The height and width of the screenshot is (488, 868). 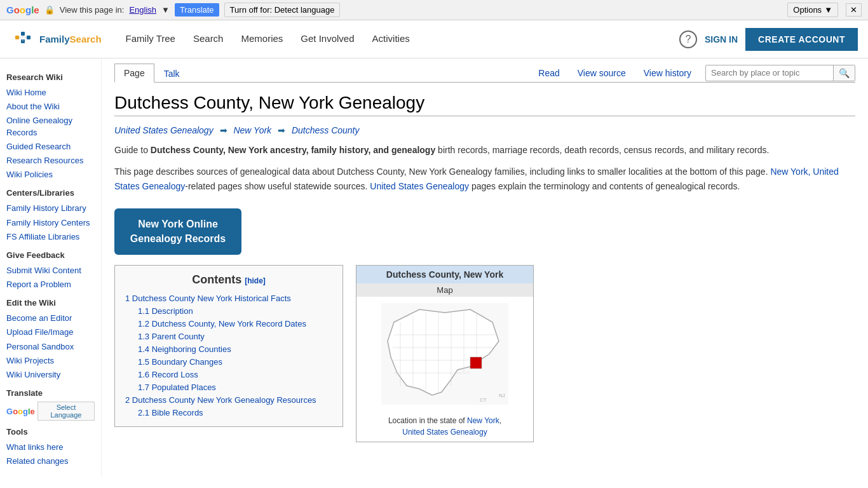 I want to click on sidebar-item-what-links: What links here, so click(x=51, y=447).